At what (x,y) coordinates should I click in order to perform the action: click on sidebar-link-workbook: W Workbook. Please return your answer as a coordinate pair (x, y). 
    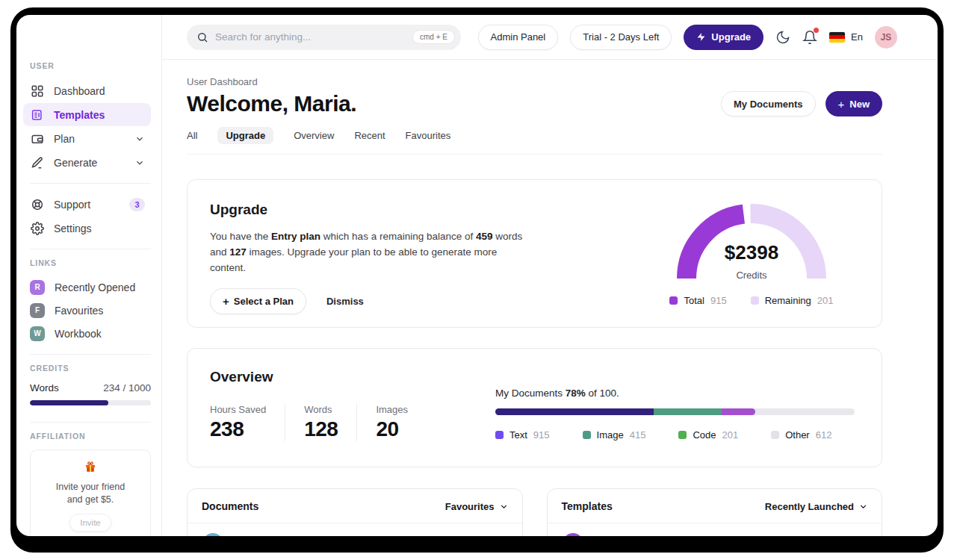
    Looking at the image, I should click on (90, 333).